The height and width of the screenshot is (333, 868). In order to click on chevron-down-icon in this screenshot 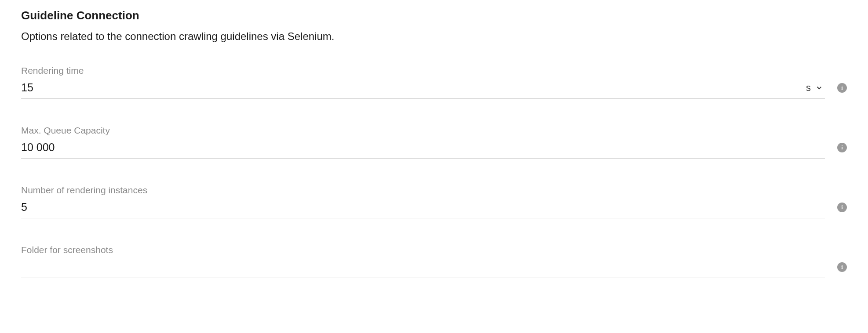, I will do `click(819, 88)`.